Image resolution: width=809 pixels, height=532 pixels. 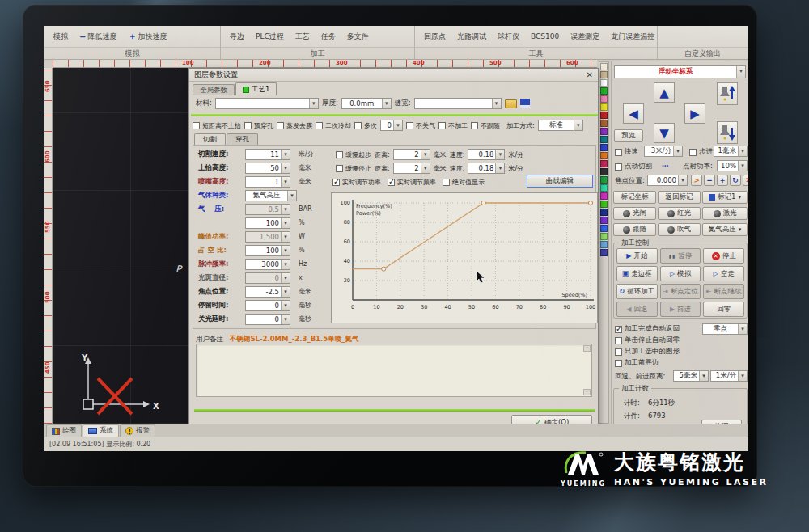 I want to click on quick-speed-select: 3米/分, so click(x=663, y=151).